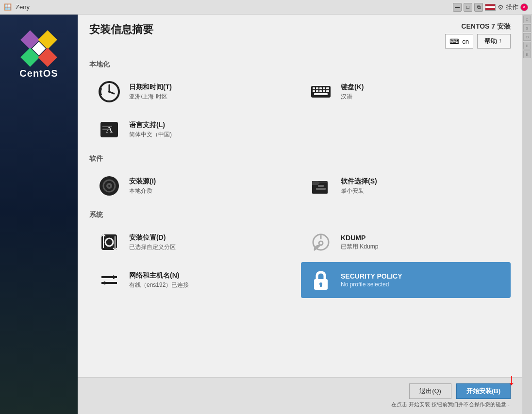  I want to click on software-select-sub: 最小安装, so click(422, 191).